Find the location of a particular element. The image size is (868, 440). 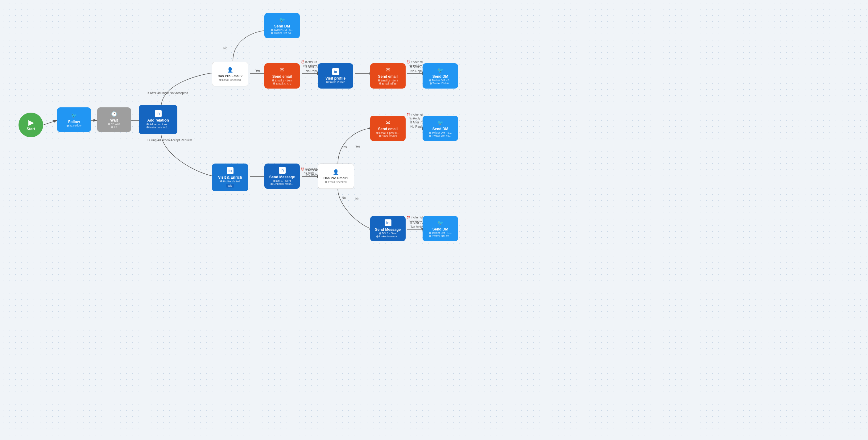

add-relation-label: Add relation is located at coordinates (158, 120).